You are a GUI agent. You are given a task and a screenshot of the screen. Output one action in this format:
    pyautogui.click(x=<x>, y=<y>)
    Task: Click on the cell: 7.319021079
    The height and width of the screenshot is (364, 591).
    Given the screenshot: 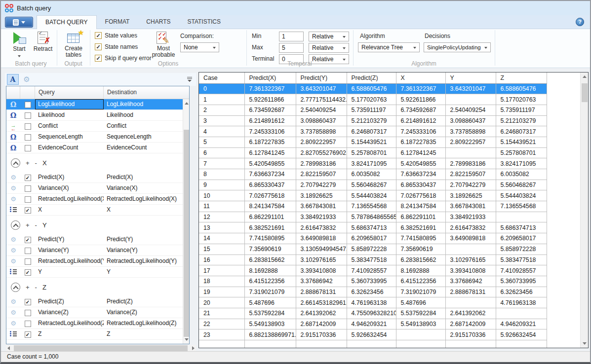 What is the action you would take?
    pyautogui.click(x=421, y=292)
    